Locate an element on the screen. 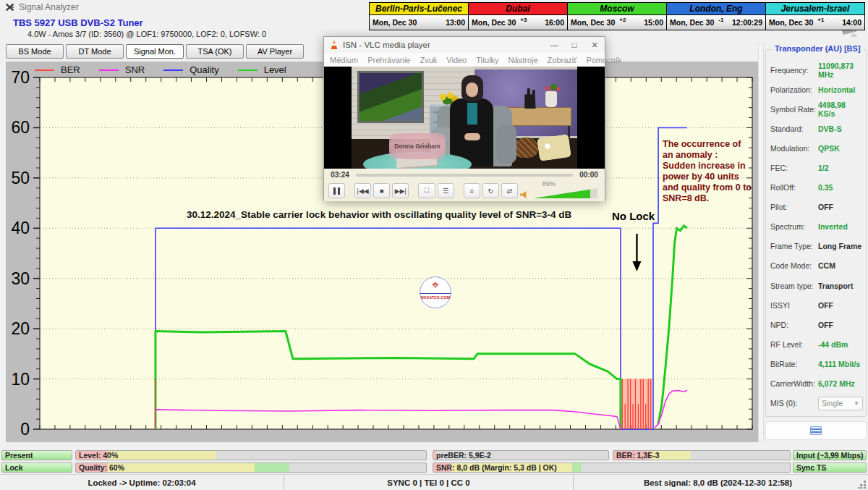 This screenshot has width=868, height=490. vlc-menu-nstroje: Nástroje is located at coordinates (524, 60).